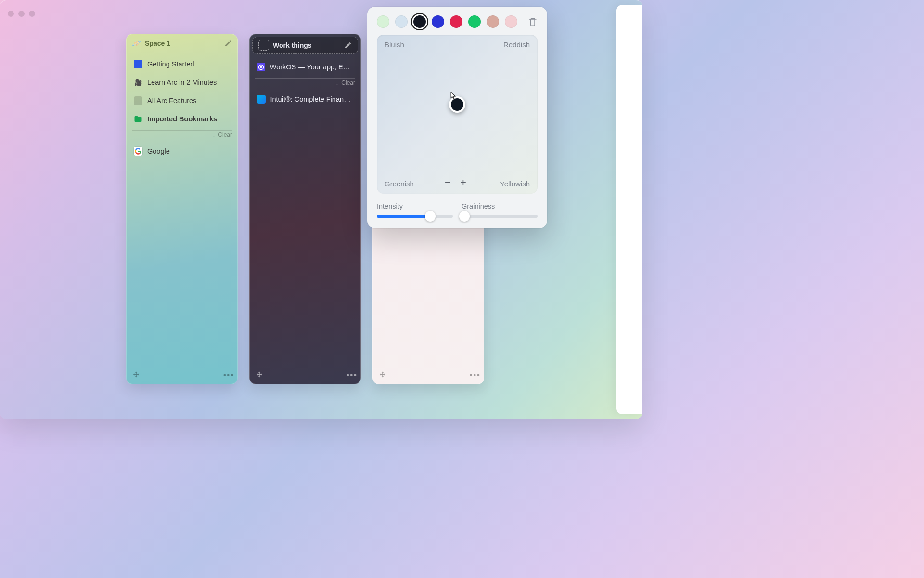 This screenshot has height=578, width=924. I want to click on sidebar-item: Getting Started, so click(182, 64).